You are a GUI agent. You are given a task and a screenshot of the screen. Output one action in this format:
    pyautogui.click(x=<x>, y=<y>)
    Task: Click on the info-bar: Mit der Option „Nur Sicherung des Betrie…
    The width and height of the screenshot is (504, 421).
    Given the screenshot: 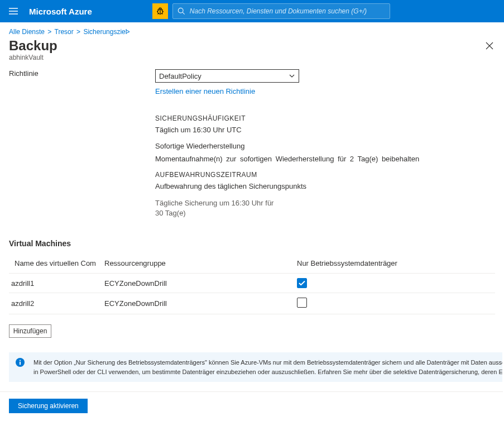 What is the action you would take?
    pyautogui.click(x=256, y=367)
    